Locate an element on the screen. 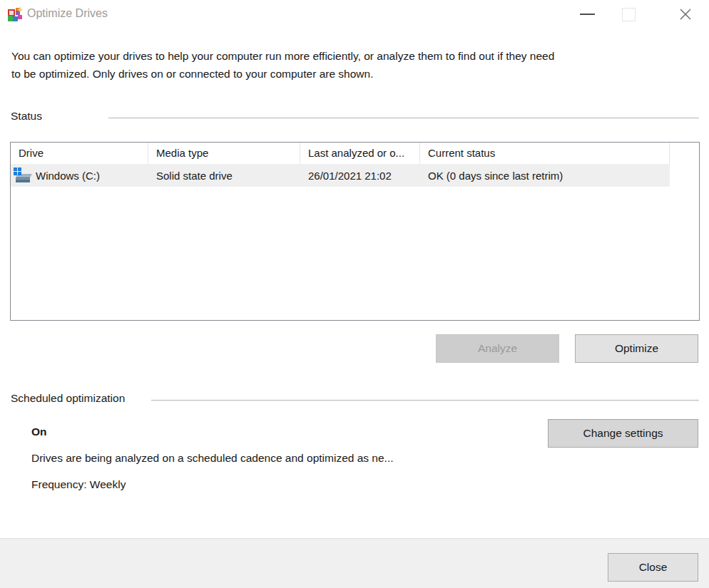 This screenshot has width=709, height=588. dialog-footer: Close is located at coordinates (354, 563).